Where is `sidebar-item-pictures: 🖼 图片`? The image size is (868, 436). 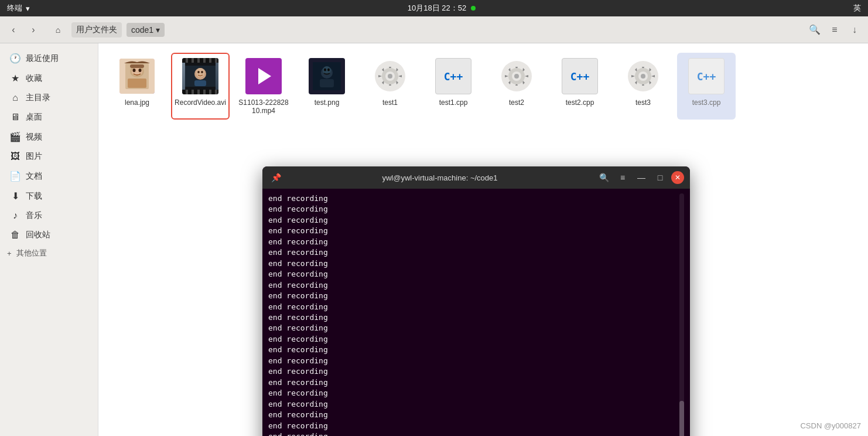
sidebar-item-pictures: 🖼 图片 is located at coordinates (49, 156).